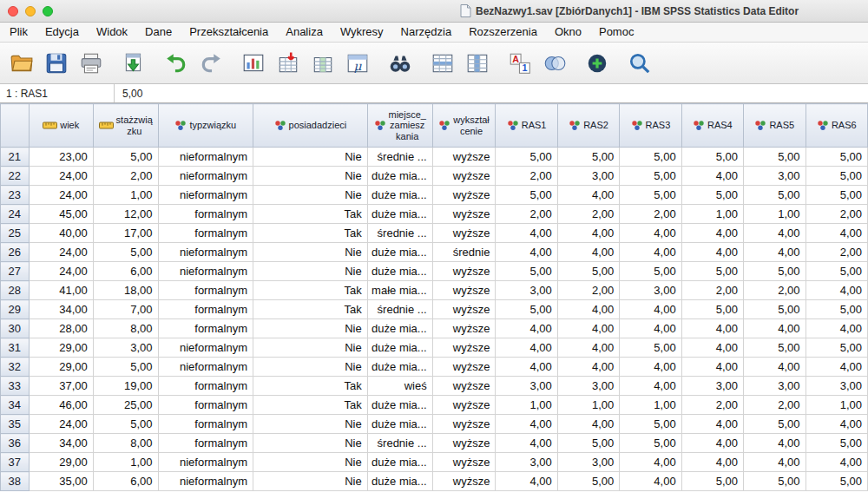 This screenshot has width=868, height=499. I want to click on cell-29-typzwiazku: formalnym, so click(205, 310).